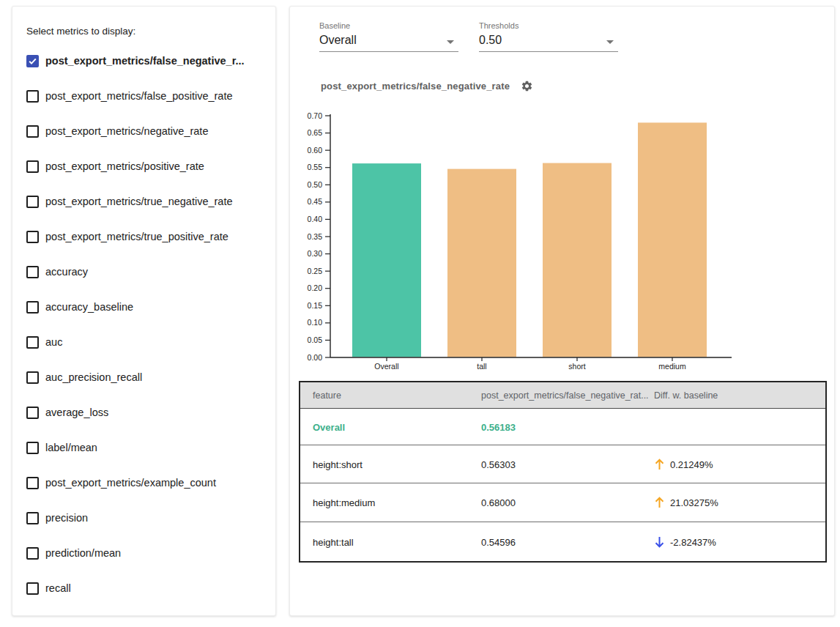 This screenshot has height=627, width=840. What do you see at coordinates (77, 412) in the screenshot?
I see `metric-label: average_loss` at bounding box center [77, 412].